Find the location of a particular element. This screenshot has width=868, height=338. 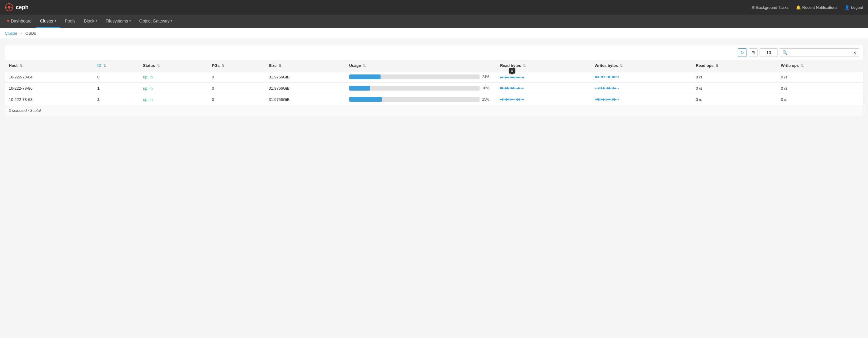

cell-writes-bytes is located at coordinates (642, 77).